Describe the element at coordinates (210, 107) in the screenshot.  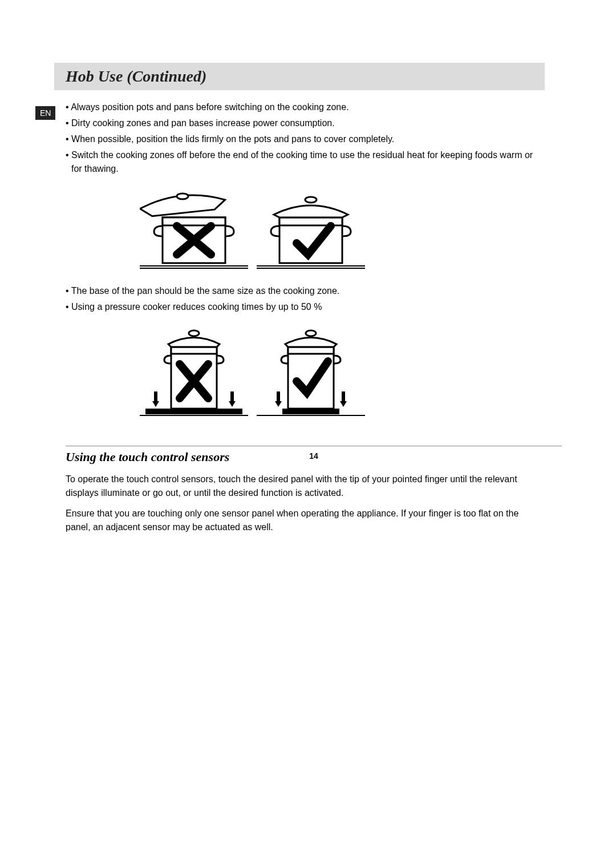
I see `bullet-text: Always position pots and pans before swi…` at that location.